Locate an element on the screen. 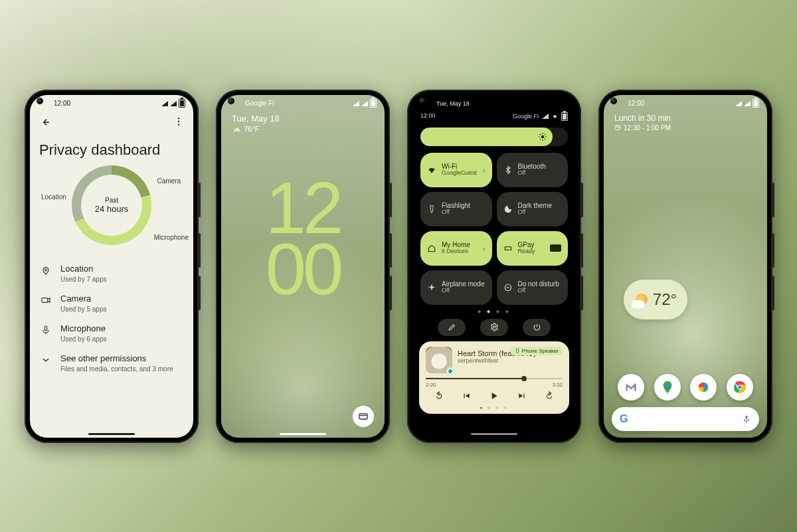  next-track-button is located at coordinates (522, 397).